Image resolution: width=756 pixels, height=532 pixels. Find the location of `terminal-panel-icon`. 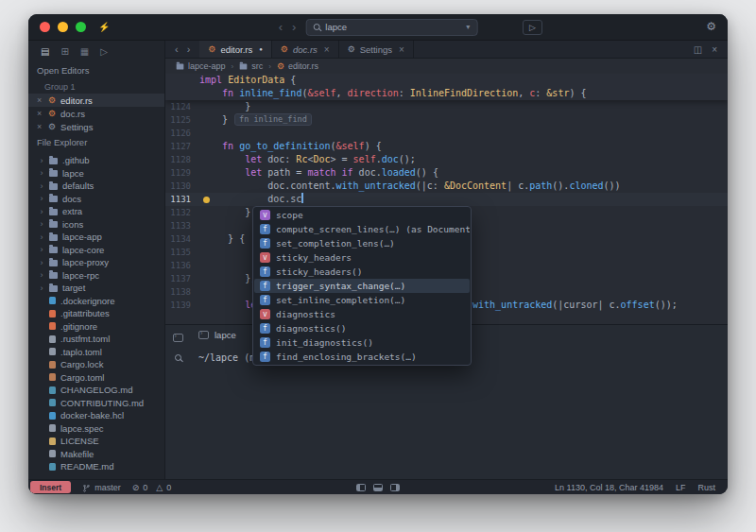

terminal-panel-icon is located at coordinates (178, 338).